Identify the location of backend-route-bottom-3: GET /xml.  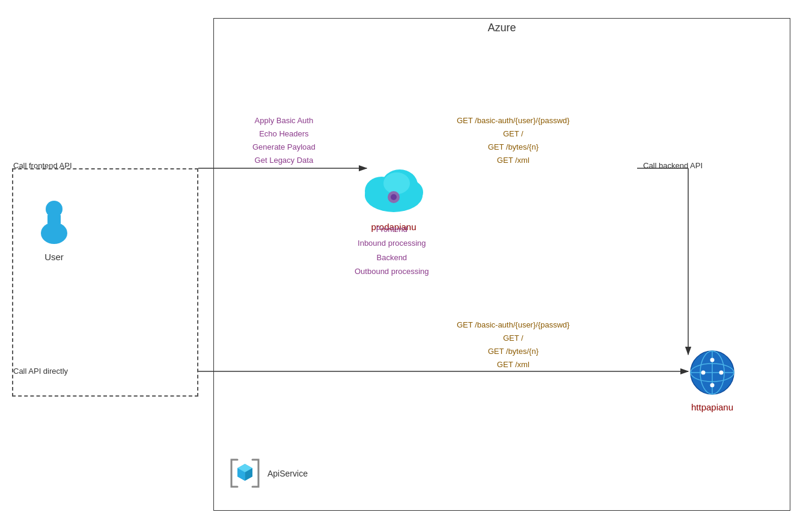
(513, 365).